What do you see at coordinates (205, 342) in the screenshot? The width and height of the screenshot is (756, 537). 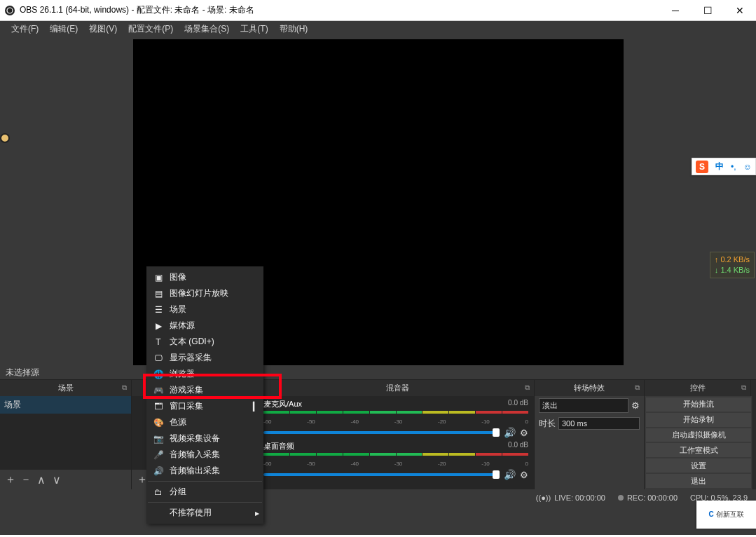 I see `ctx-text: T文本 (GDI+)` at bounding box center [205, 342].